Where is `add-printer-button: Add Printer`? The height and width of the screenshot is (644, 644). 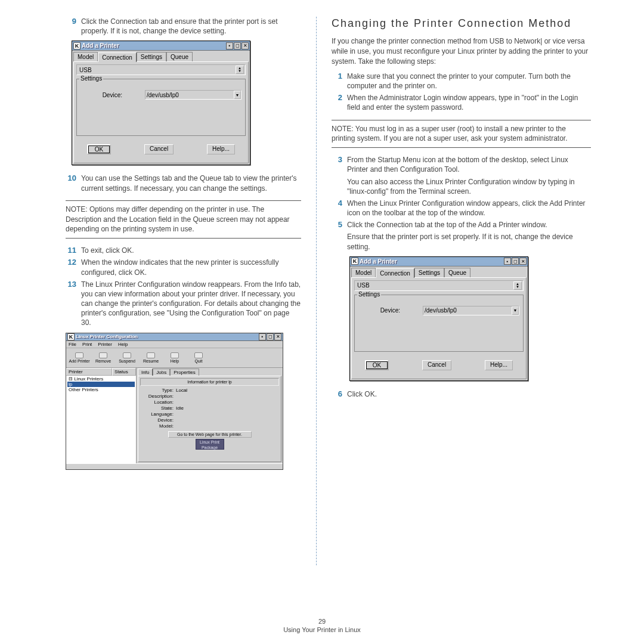
add-printer-button: Add Printer is located at coordinates (79, 358).